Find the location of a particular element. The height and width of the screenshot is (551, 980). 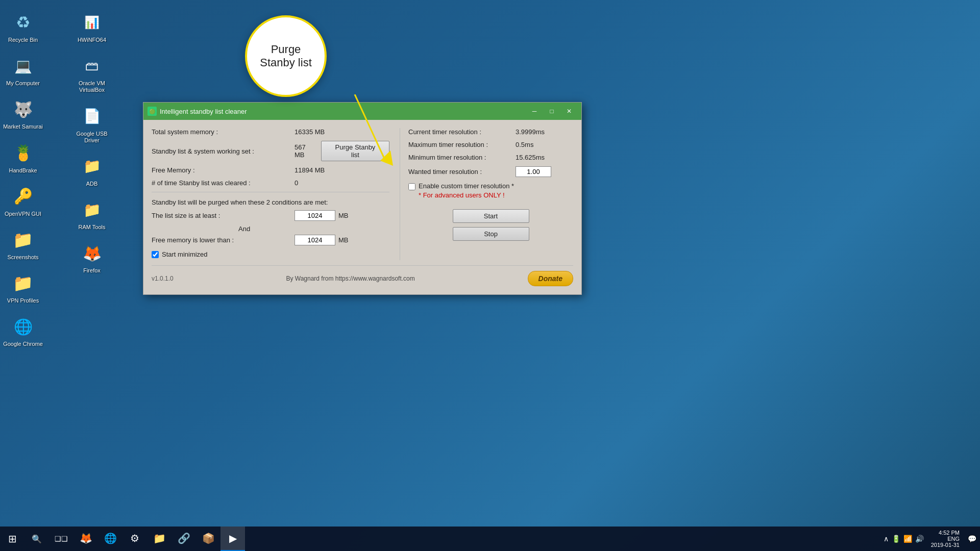

vpn-profiles-icon: 📁 is located at coordinates (23, 283).